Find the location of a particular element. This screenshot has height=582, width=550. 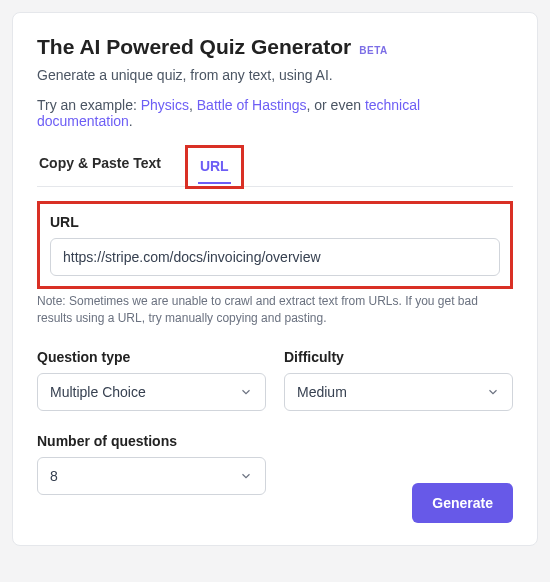

question-type-label: Question type is located at coordinates (152, 357).